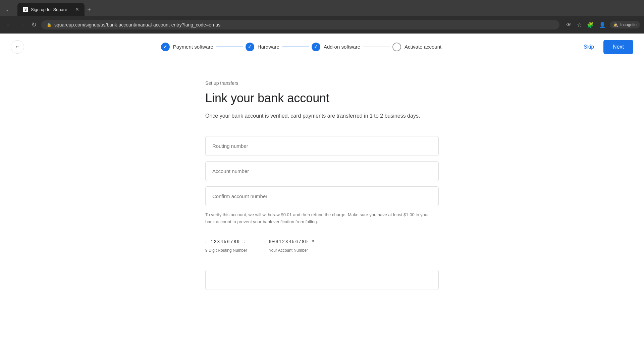 The width and height of the screenshot is (644, 362). I want to click on account-number-input, so click(322, 171).